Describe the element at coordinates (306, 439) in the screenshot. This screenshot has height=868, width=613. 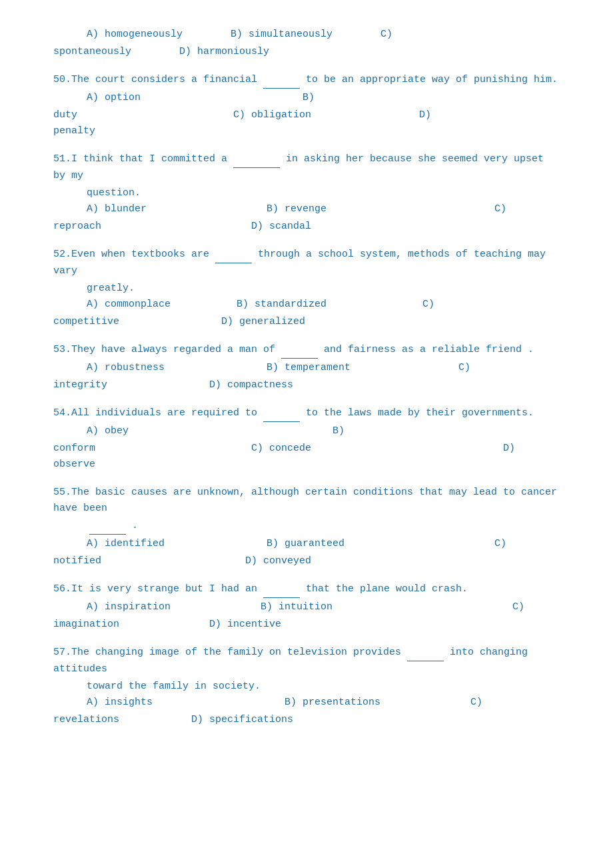
I see `question-54: 54.All individuals are required to to th…` at that location.